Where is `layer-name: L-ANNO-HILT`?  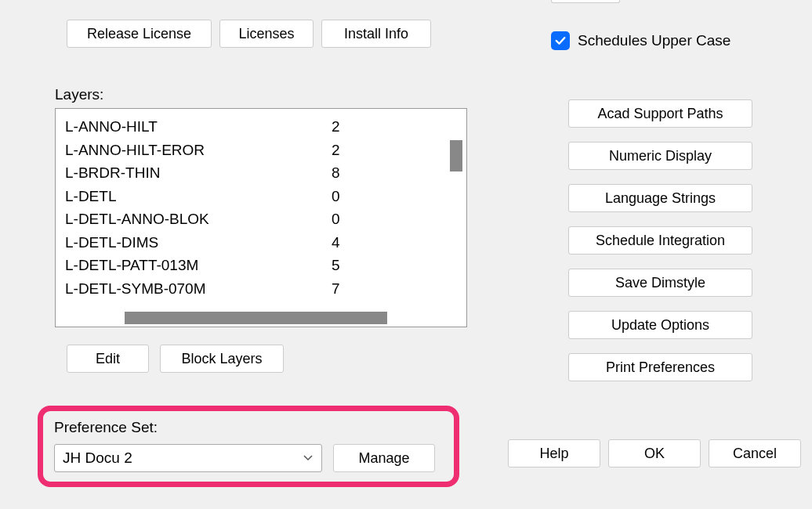 layer-name: L-ANNO-HILT is located at coordinates (198, 127).